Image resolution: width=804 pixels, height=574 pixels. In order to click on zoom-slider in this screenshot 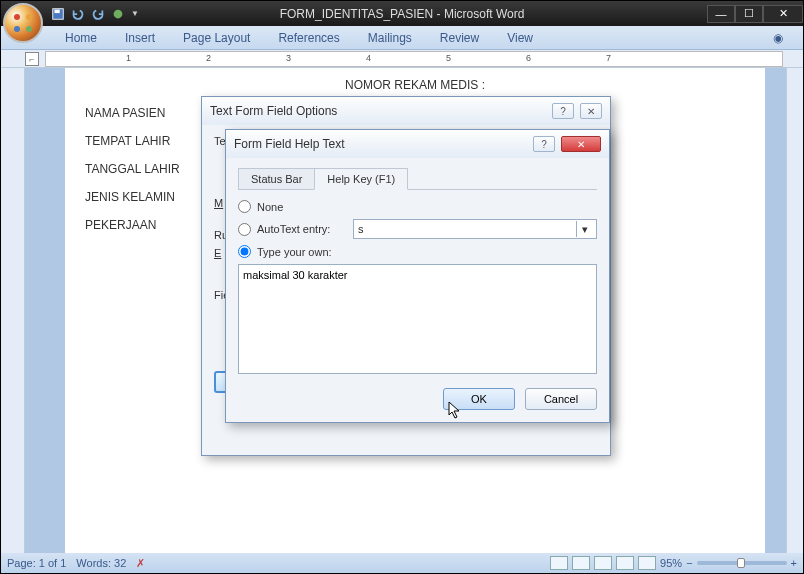, I will do `click(742, 563)`.